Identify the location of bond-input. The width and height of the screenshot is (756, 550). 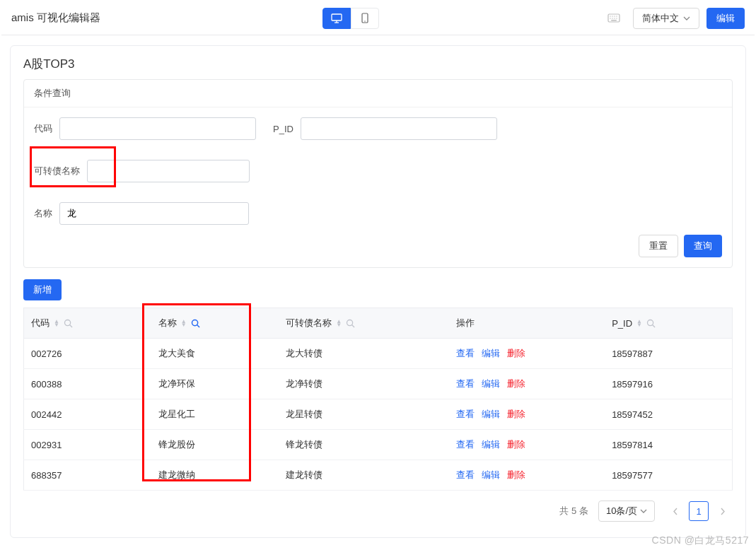
(168, 171).